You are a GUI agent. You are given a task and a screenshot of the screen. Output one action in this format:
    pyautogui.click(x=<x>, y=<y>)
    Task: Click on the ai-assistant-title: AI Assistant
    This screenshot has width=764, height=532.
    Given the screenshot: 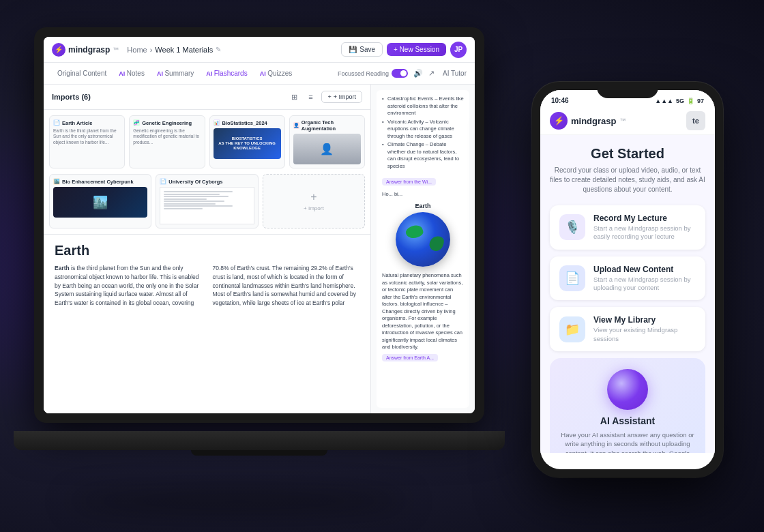 What is the action you would take?
    pyautogui.click(x=628, y=421)
    